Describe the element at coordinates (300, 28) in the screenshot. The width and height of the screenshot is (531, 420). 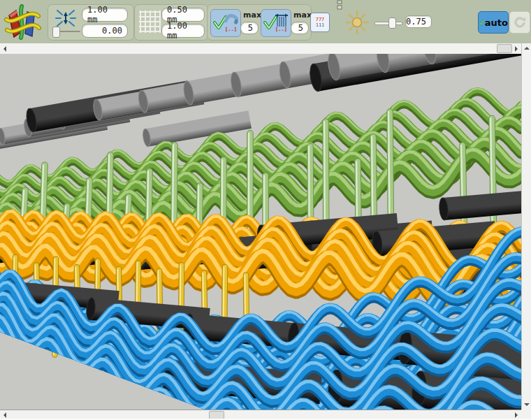
I see `comb-smooth-max-field: 5` at that location.